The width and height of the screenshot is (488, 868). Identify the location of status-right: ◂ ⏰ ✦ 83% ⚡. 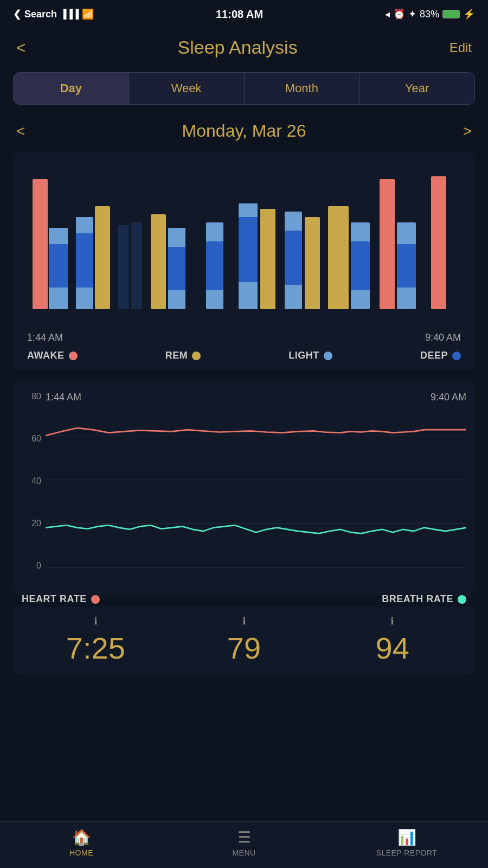
(430, 14).